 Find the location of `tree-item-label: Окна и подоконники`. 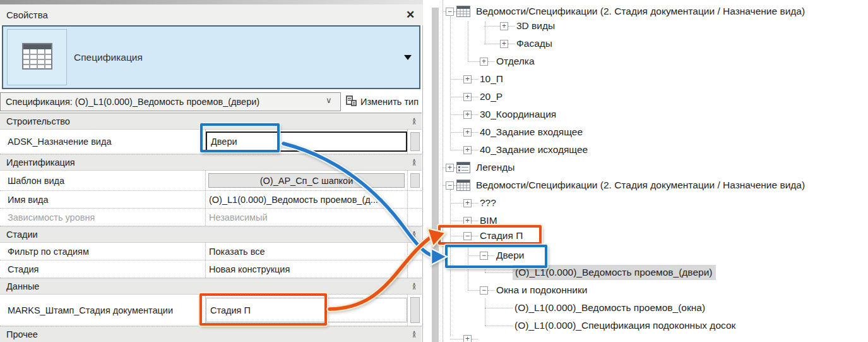

tree-item-label: Окна и подоконники is located at coordinates (542, 290).